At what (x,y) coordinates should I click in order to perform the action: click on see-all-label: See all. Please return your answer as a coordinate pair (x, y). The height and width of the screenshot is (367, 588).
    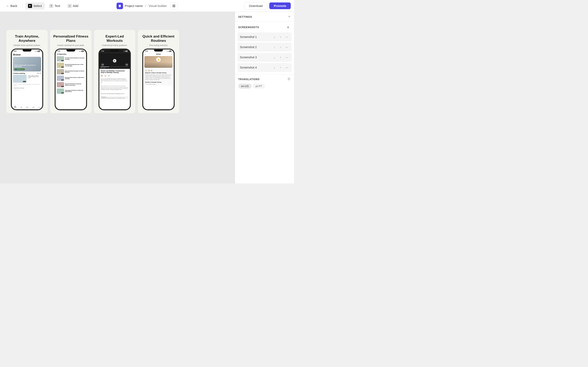
    Looking at the image, I should click on (39, 73).